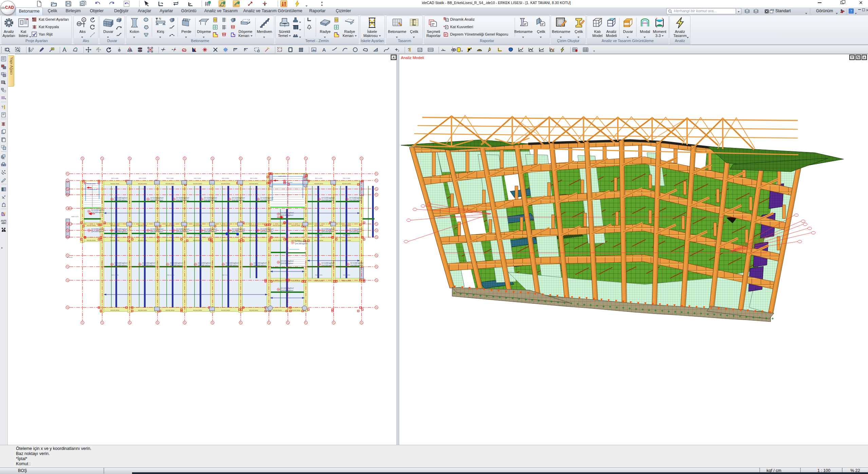  I want to click on svg-text: ABC, so click(4, 223).